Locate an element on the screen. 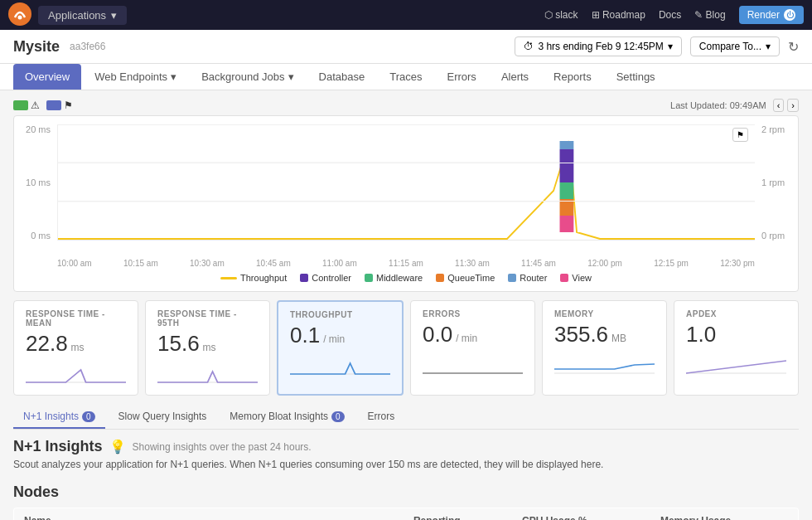 The width and height of the screenshot is (812, 520). status-indicator-blue: ⚑ is located at coordinates (60, 105).